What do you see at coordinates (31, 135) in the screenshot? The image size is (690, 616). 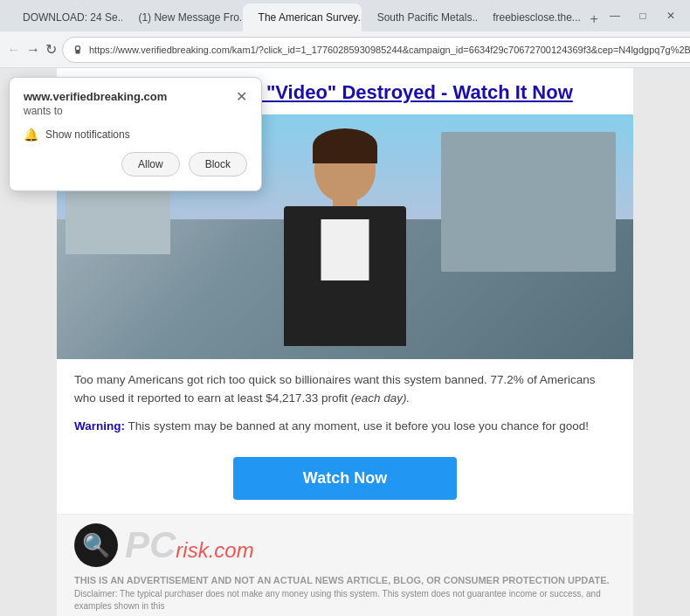 I see `bell-icon: 🔔` at bounding box center [31, 135].